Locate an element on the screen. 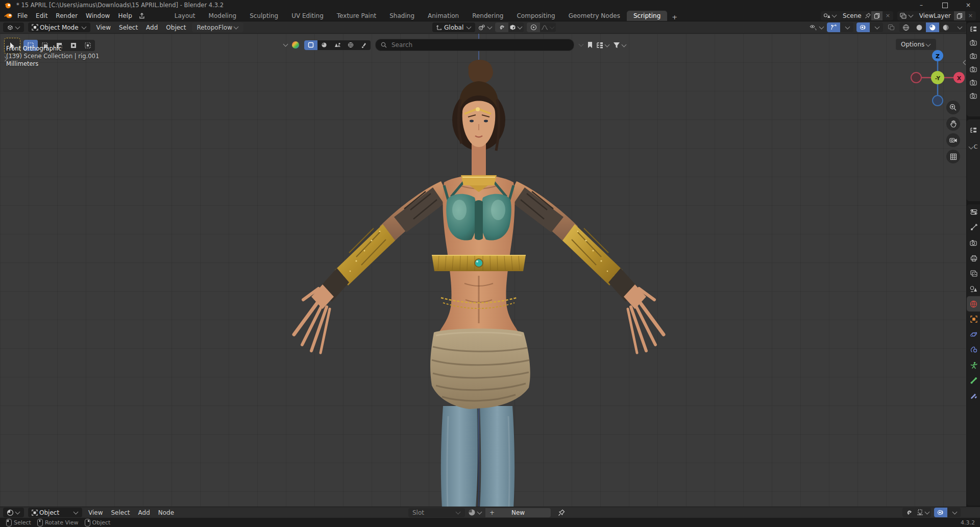 The image size is (980, 527). node-editor-type-button is located at coordinates (13, 513).